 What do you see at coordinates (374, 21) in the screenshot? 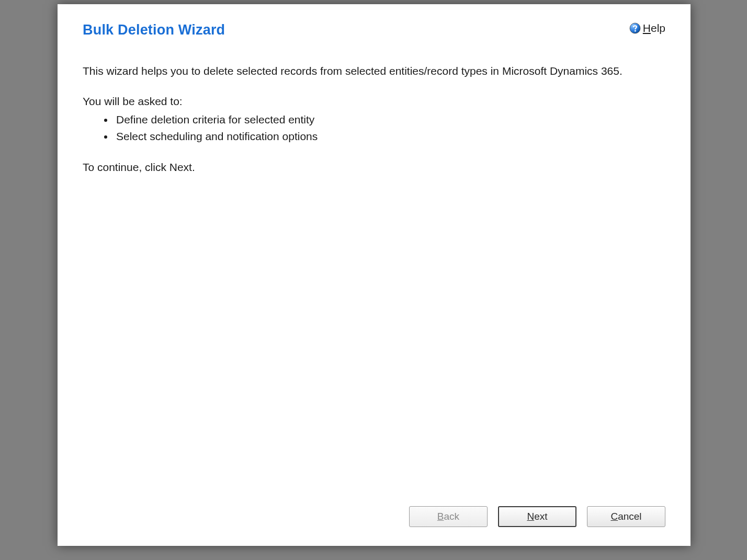
I see `dialog-header: Bulk Deletion Wizard Help` at bounding box center [374, 21].